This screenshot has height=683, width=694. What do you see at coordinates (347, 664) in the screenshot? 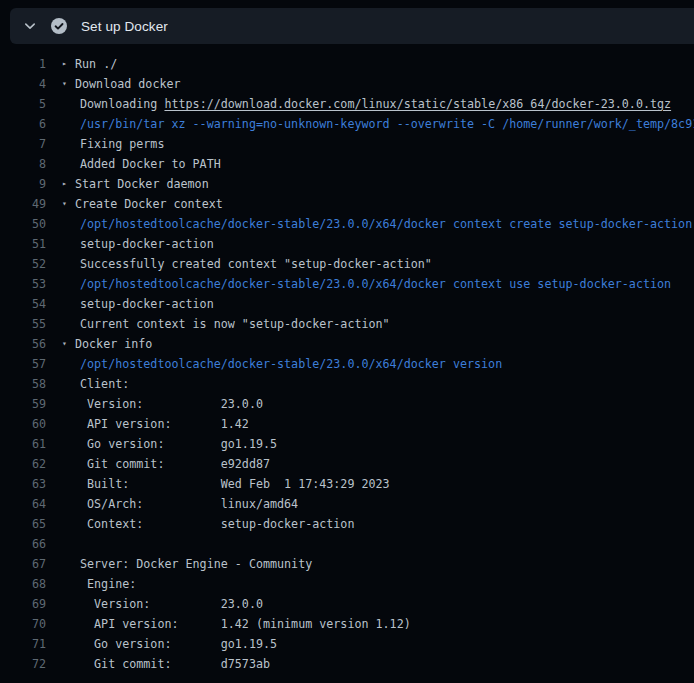
I see `log-line: 72 Git commit: d7573ab` at bounding box center [347, 664].